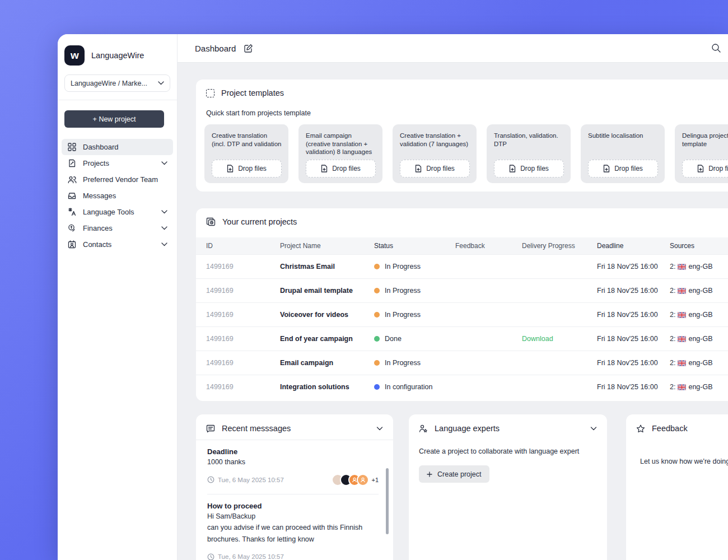  I want to click on chat-icon, so click(211, 429).